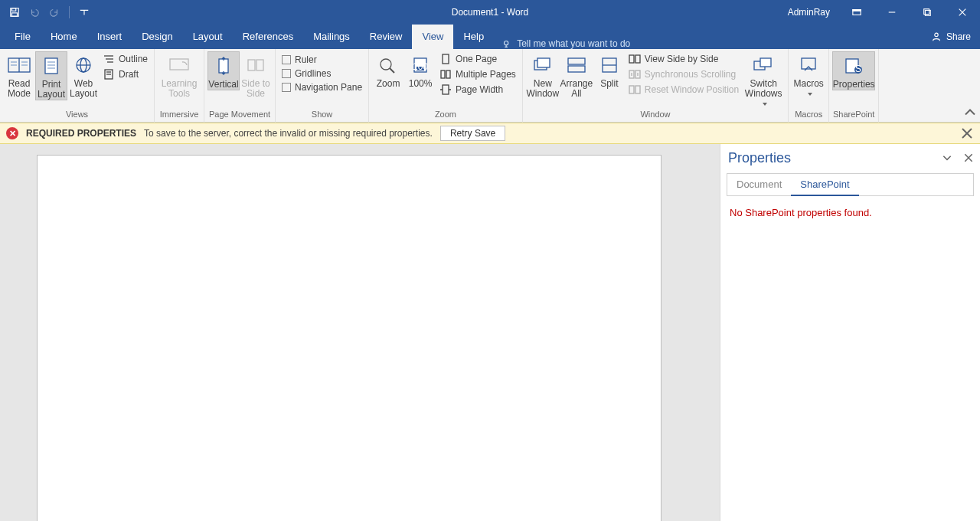  Describe the element at coordinates (322, 86) in the screenshot. I see `group-show: Ruler Gridlines Navigation Pane Show` at that location.